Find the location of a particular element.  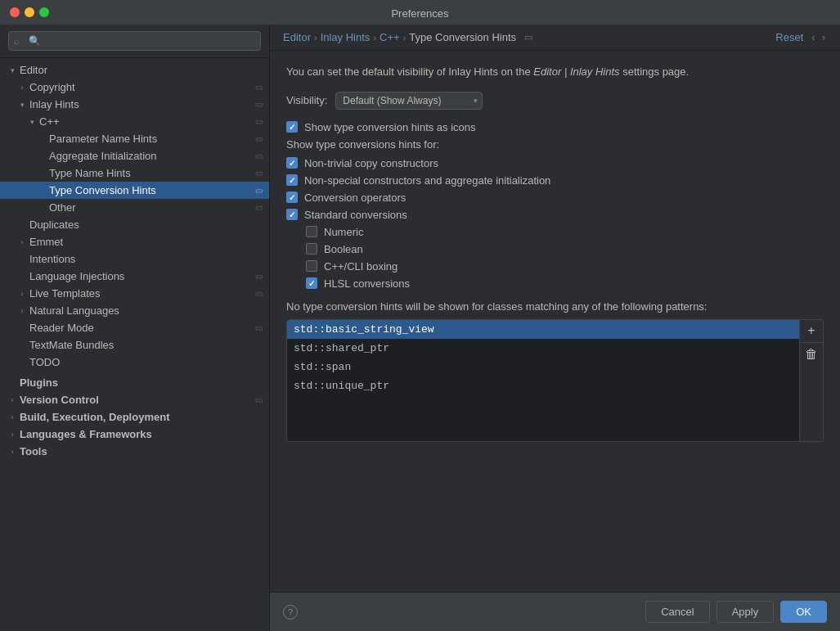

pattern-item: std::basic_string_view is located at coordinates (543, 329).